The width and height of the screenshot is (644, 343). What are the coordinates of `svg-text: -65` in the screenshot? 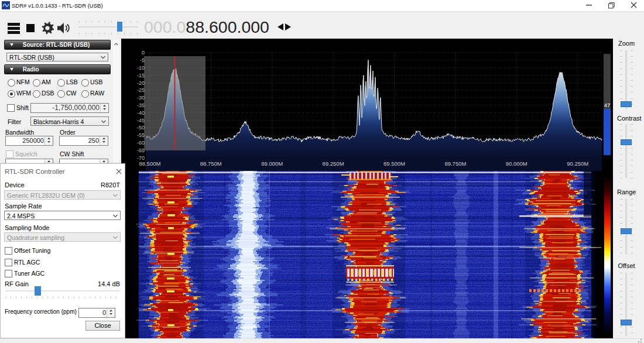 It's located at (141, 150).